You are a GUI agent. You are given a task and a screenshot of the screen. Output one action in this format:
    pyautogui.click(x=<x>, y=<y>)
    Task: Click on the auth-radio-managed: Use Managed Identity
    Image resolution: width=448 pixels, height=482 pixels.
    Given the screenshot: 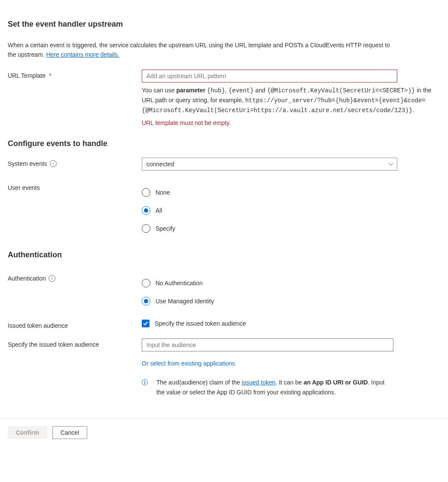 What is the action you would take?
    pyautogui.click(x=288, y=301)
    